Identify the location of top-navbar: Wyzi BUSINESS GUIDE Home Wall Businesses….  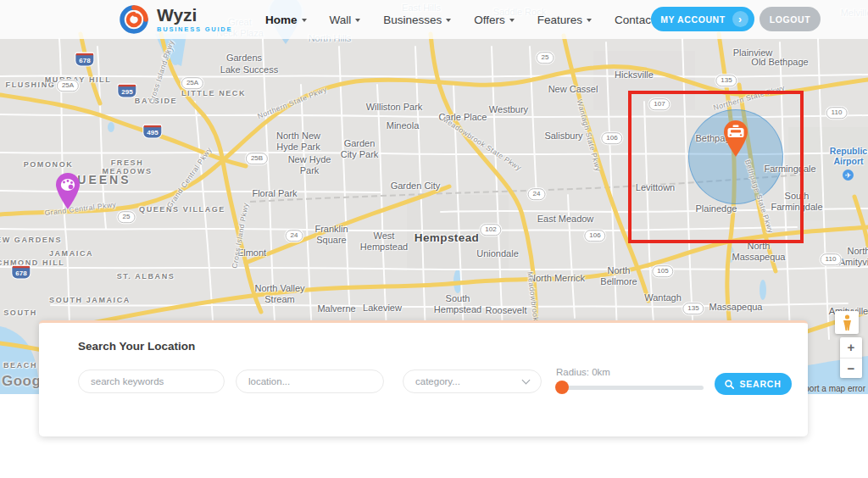
(434, 19).